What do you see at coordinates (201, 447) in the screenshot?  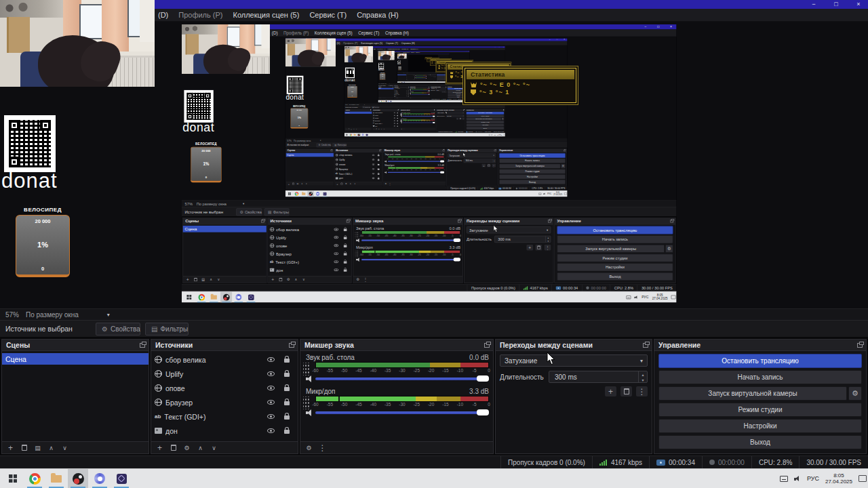 I see `source-up-button: ∧` at bounding box center [201, 447].